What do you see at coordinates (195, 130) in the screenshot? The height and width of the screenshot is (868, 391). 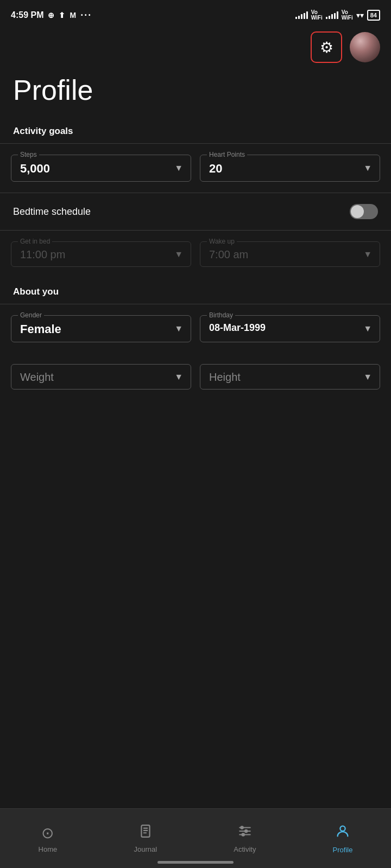 I see `activity-goals-header: Activity goals` at bounding box center [195, 130].